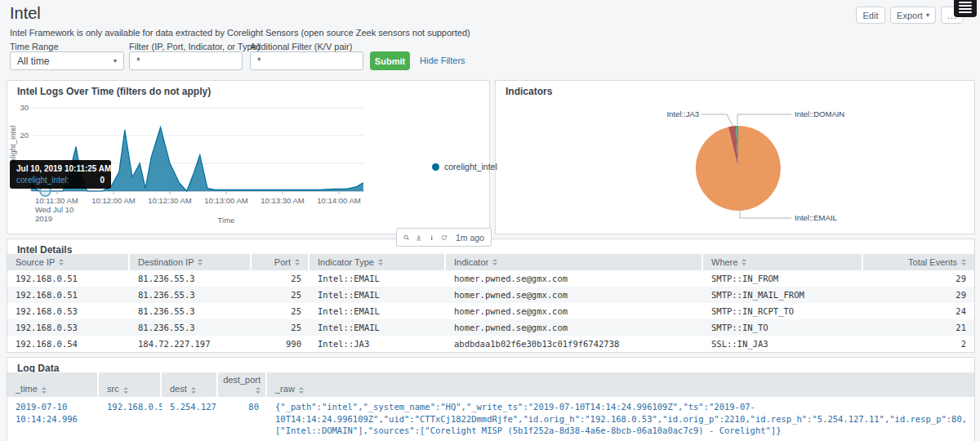 The height and width of the screenshot is (441, 980). What do you see at coordinates (407, 238) in the screenshot?
I see `magnifier-icon` at bounding box center [407, 238].